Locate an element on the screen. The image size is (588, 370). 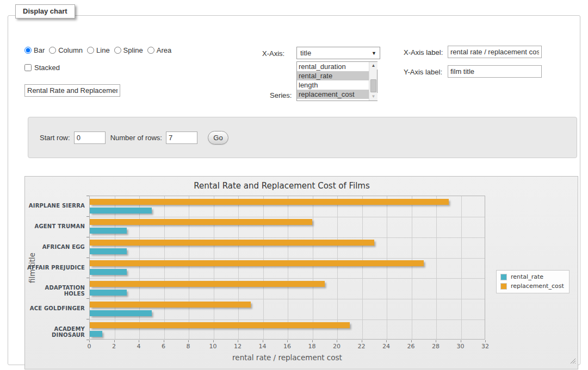
fieldset-legend: Display chart is located at coordinates (45, 11).